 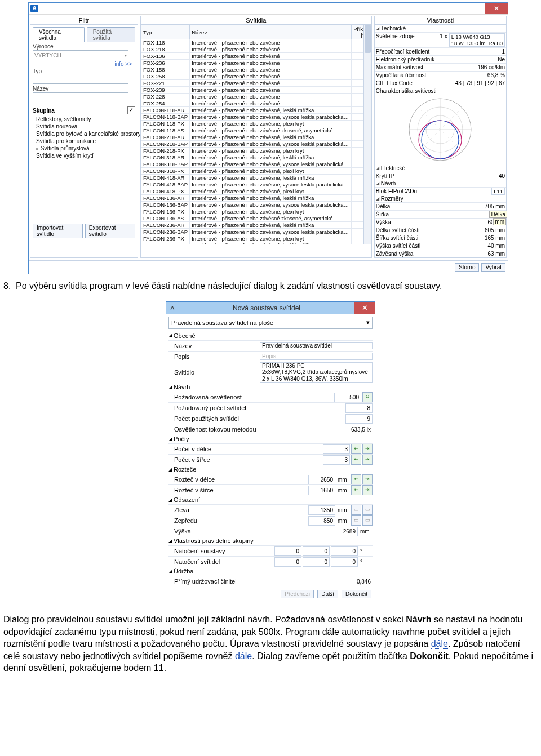 I want to click on table-row: FALCON-236-BAPInteriérové - přisazené ne…, so click(x=256, y=232).